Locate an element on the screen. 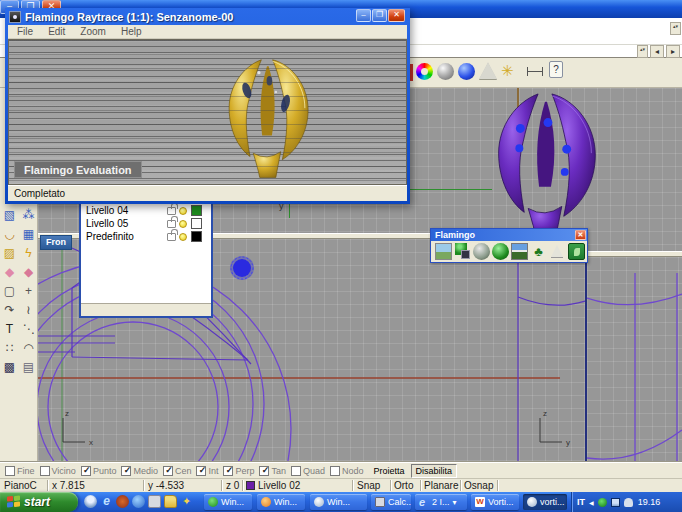 This screenshot has height=512, width=682. scroll-left-icon: ◂ is located at coordinates (657, 52).